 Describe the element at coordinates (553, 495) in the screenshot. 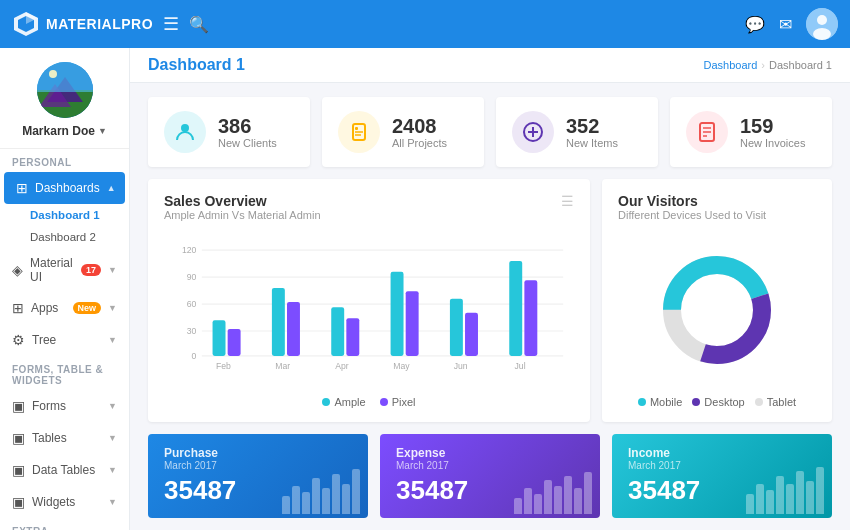

I see `expense-mini-bars` at that location.